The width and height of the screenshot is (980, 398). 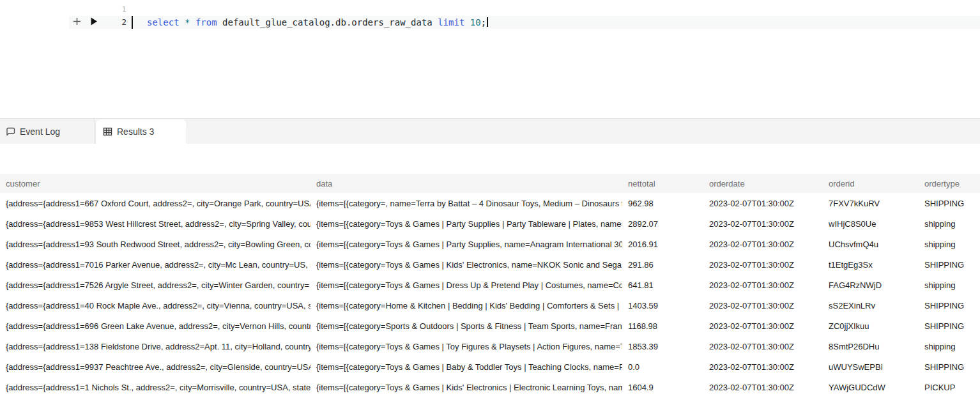 What do you see at coordinates (466, 387) in the screenshot?
I see `cell-data: {items=[{category=Toys & Games | Kids' E…` at bounding box center [466, 387].